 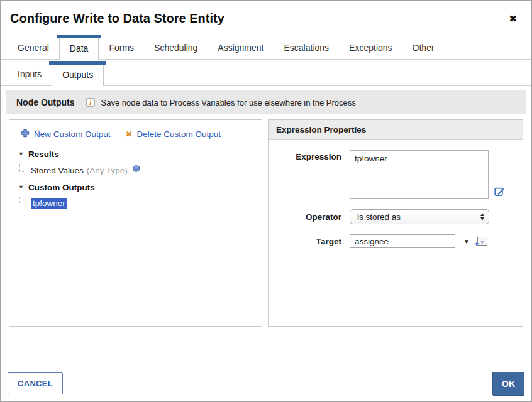 What do you see at coordinates (370, 48) in the screenshot?
I see `tab-label: Exceptions` at bounding box center [370, 48].